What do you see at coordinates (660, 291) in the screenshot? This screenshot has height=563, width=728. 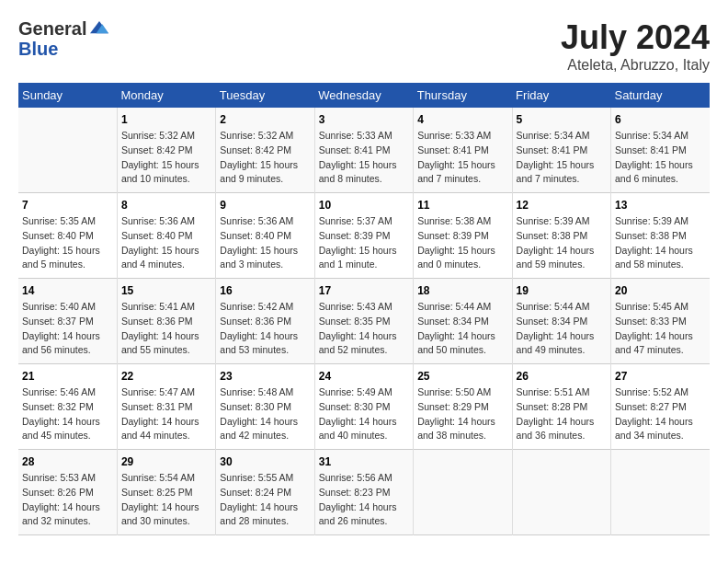 I see `day-number: 20` at bounding box center [660, 291].